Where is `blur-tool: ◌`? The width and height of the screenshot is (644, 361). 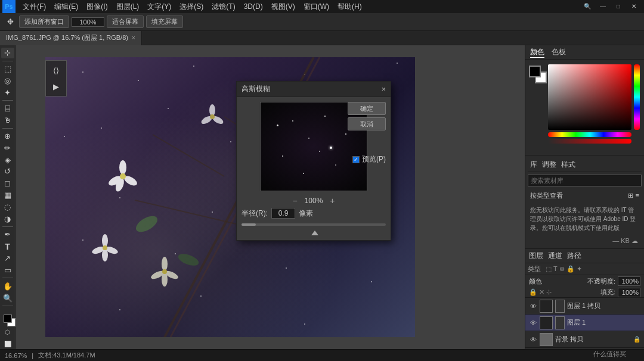 blur-tool: ◌ is located at coordinates (8, 207).